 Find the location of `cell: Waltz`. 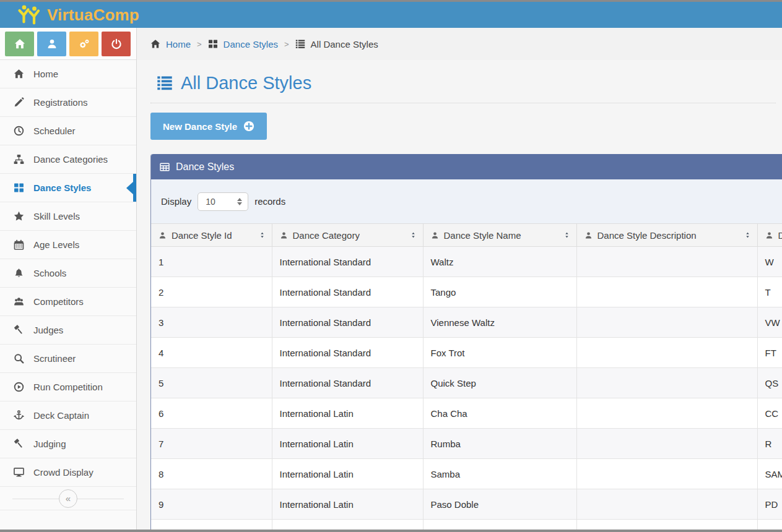

cell: Waltz is located at coordinates (500, 262).